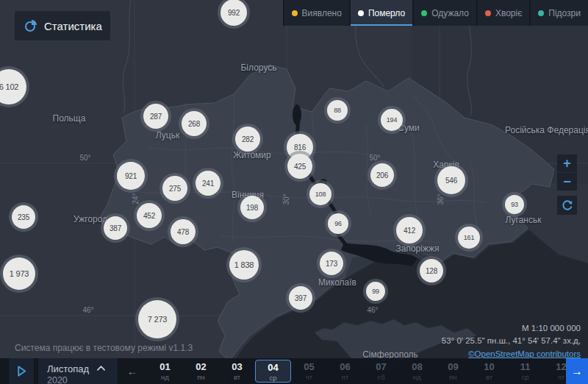 Image resolution: width=588 pixels, height=384 pixels. Describe the element at coordinates (19, 274) in the screenshot. I see `map-marker: 1 973` at that location.